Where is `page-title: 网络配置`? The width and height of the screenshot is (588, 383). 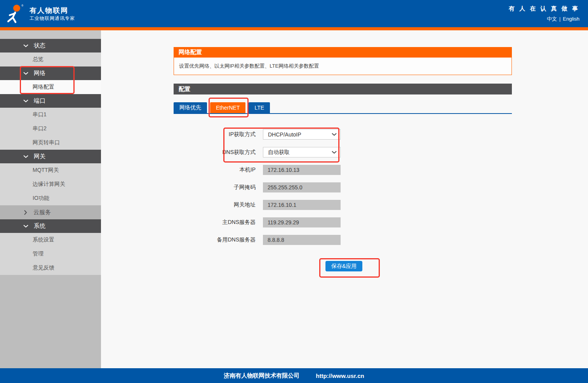 page-title: 网络配置 is located at coordinates (190, 52).